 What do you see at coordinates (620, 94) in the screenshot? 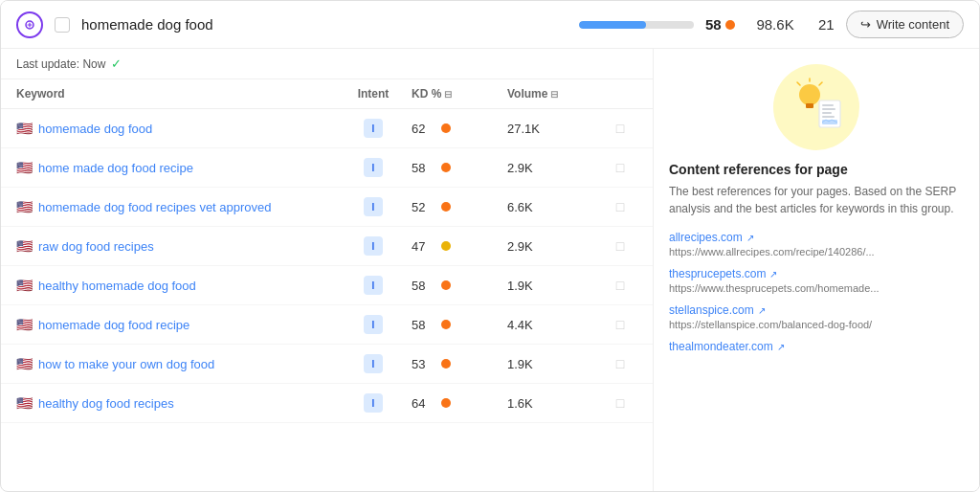
I see `col-copy-header` at bounding box center [620, 94].